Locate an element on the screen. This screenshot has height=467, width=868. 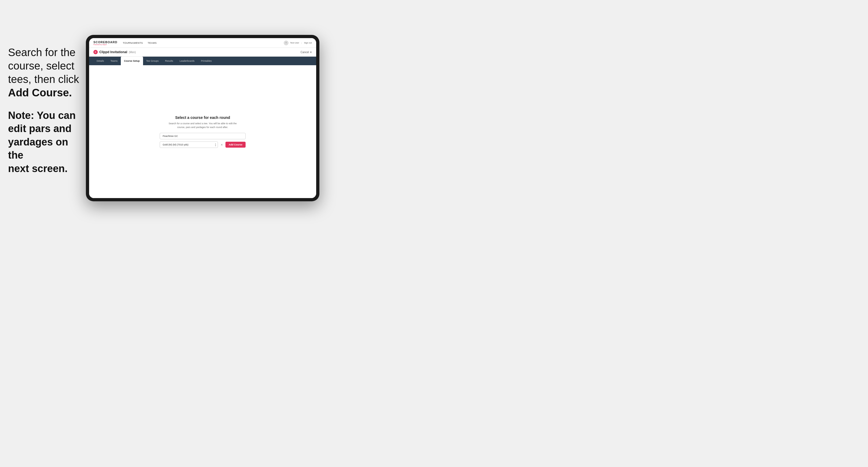
tee-select-row: Gold (M) (M) (7010 yds) ▲ ▼ ✕ Add Course is located at coordinates (203, 145).